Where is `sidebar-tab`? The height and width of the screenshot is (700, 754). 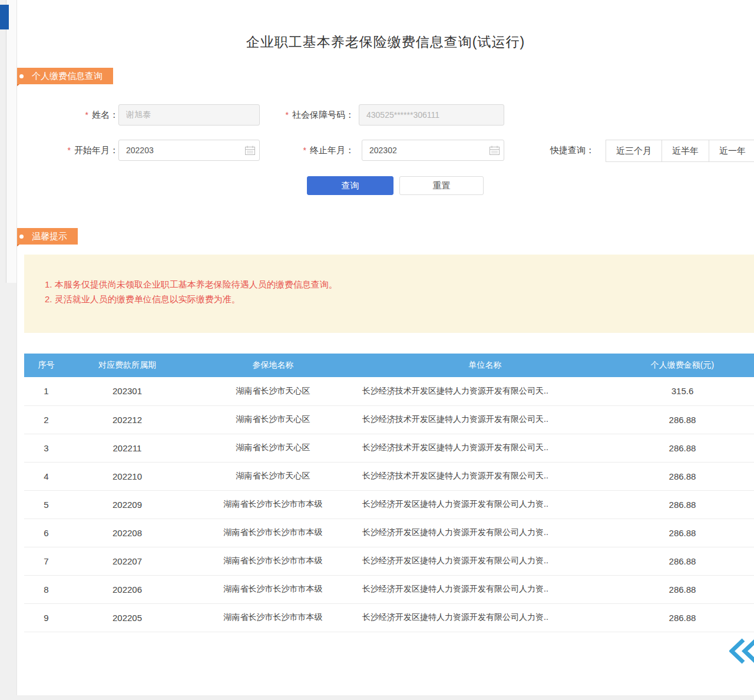
sidebar-tab is located at coordinates (5, 17).